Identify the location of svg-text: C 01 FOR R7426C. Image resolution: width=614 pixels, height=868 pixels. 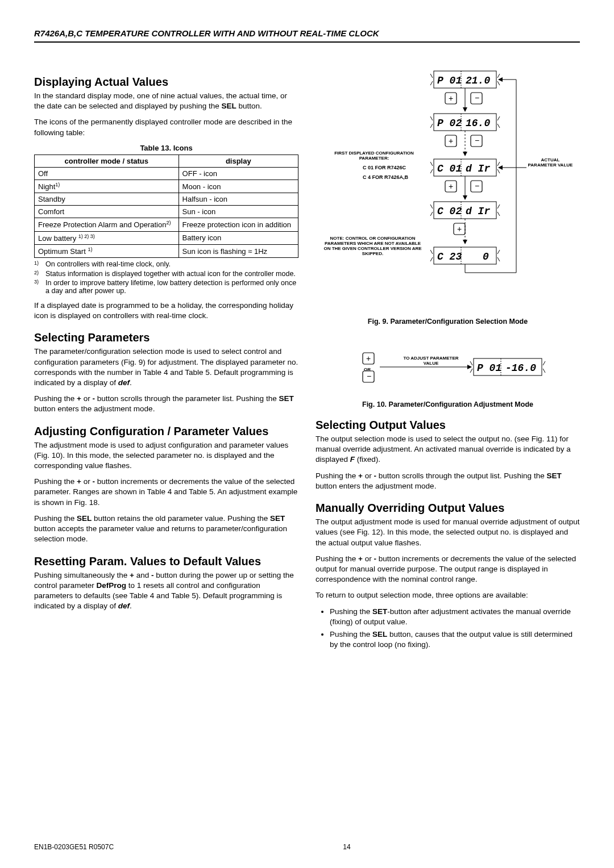
(384, 168).